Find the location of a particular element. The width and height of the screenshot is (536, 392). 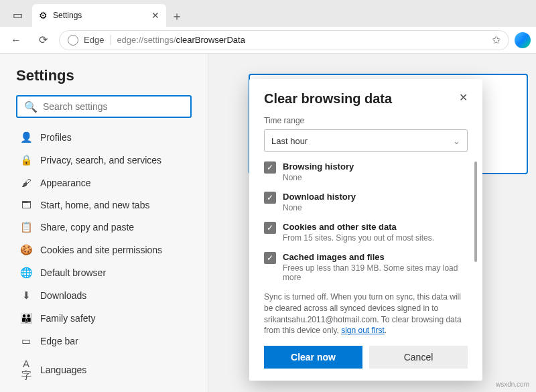

data-type-row: ✓Cookies and other site dataFrom 15 site… is located at coordinates (366, 232).